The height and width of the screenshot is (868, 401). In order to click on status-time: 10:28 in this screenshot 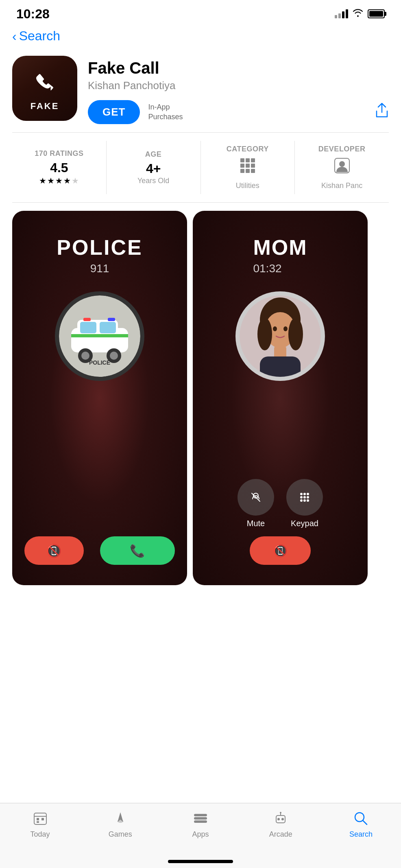, I will do `click(33, 14)`.